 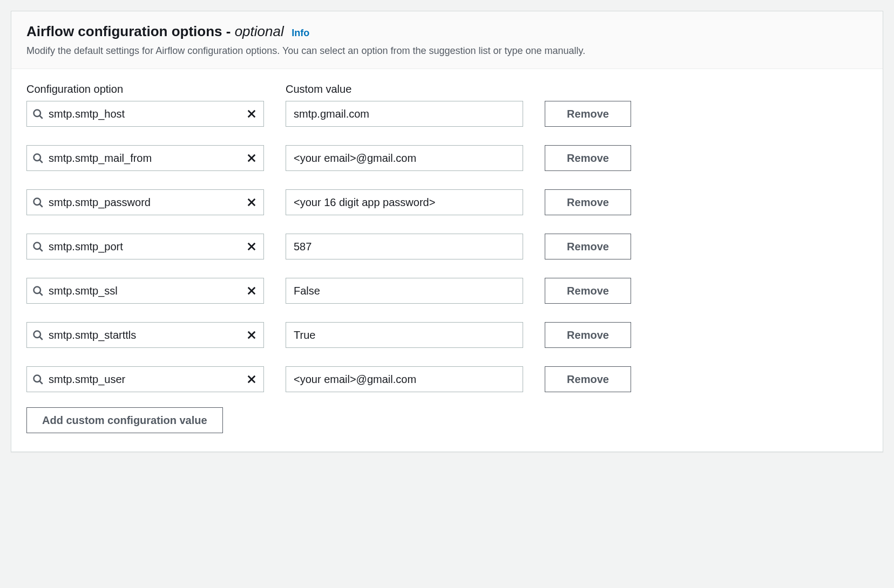 I want to click on panel-description: Modify the default settings for Airflow …, so click(x=447, y=51).